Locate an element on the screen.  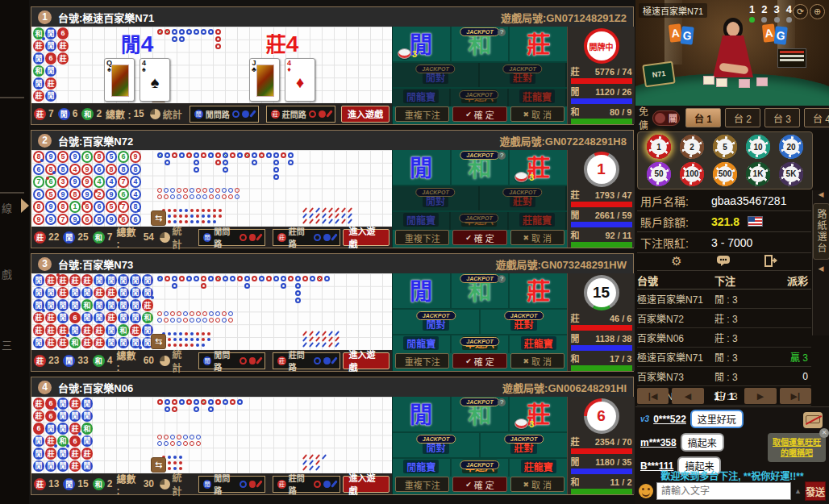
chat-input is located at coordinates (724, 491).